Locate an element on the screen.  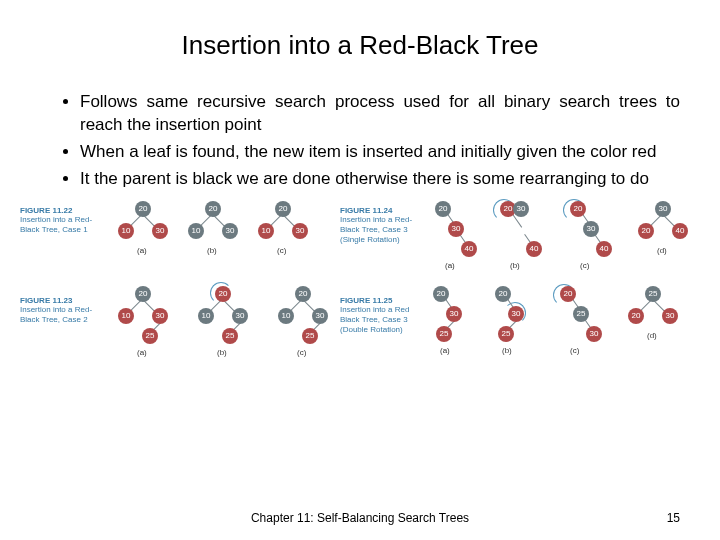
figure-text: Insertion into a Red-Black Tree, Case 1 is located at coordinates (56, 224).